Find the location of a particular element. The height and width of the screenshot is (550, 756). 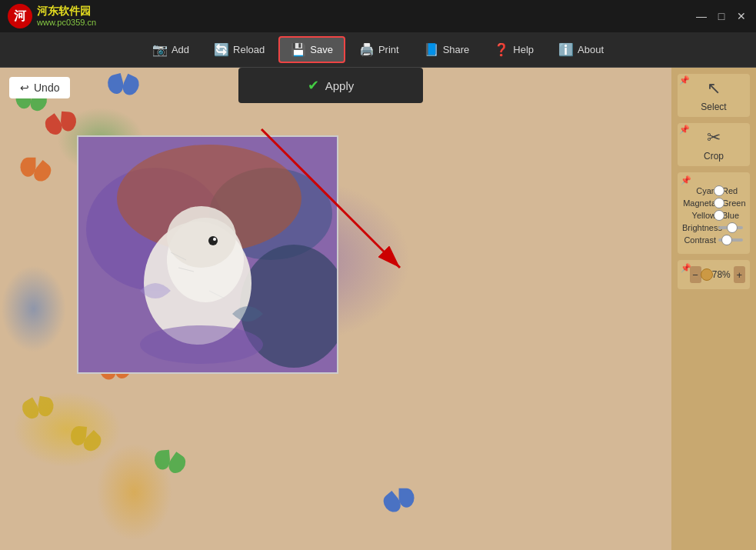

logo-name: 河东软件园 is located at coordinates (66, 11).